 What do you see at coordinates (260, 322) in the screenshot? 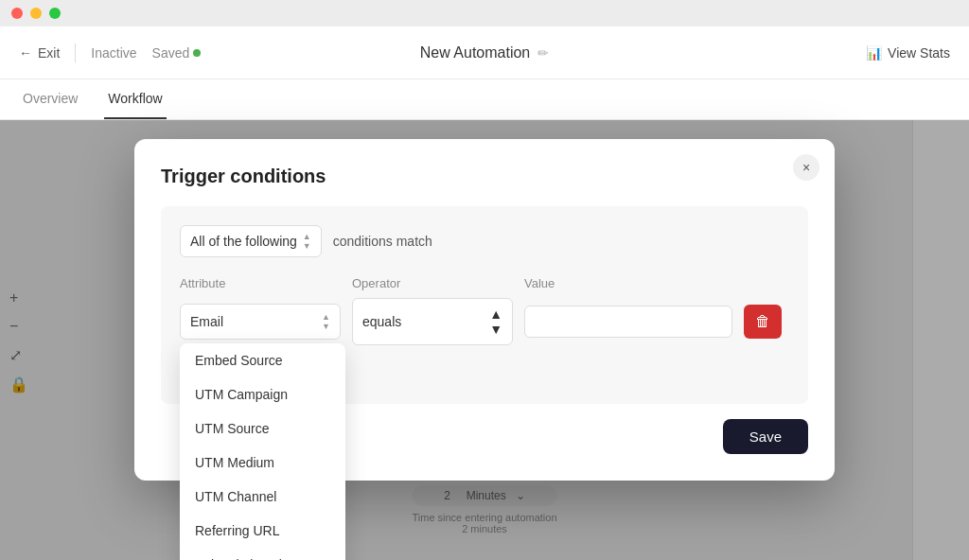
I see `attribute-select: Email ▲▼` at bounding box center [260, 322].